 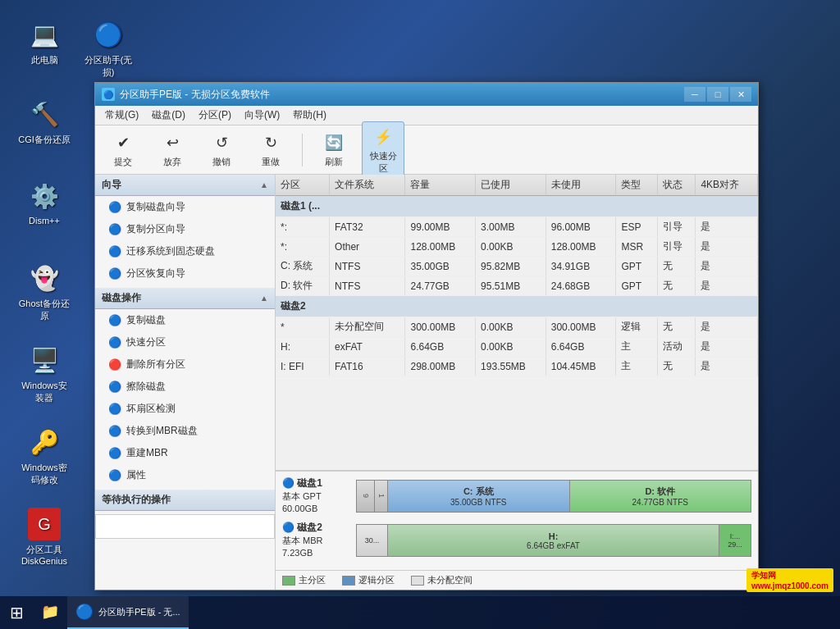 I want to click on cell-d1p1-col4: 96.00MB, so click(x=581, y=227).